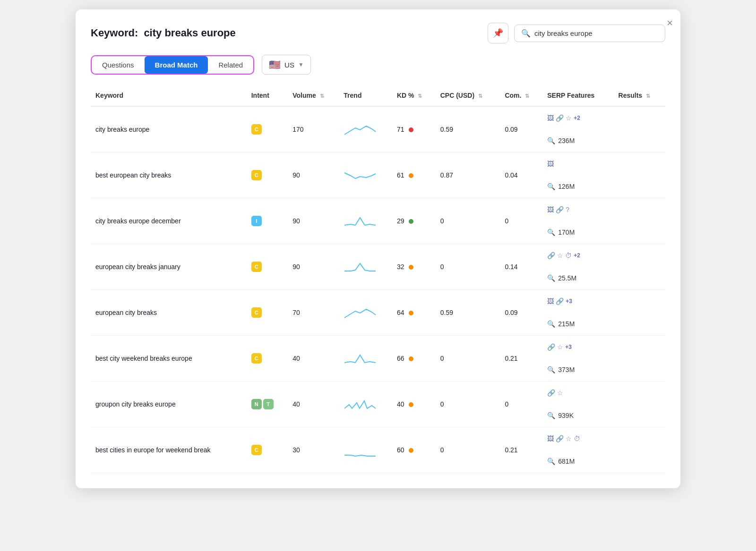 The image size is (756, 551). What do you see at coordinates (286, 65) in the screenshot?
I see `country-selector: 🇺🇸 US ▼` at bounding box center [286, 65].